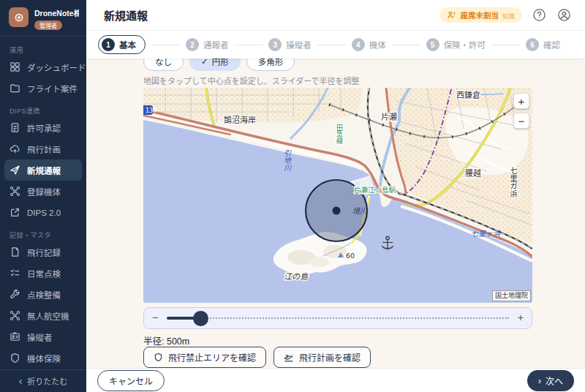 The width and height of the screenshot is (585, 392). I want to click on question-circle-icon, so click(540, 15).